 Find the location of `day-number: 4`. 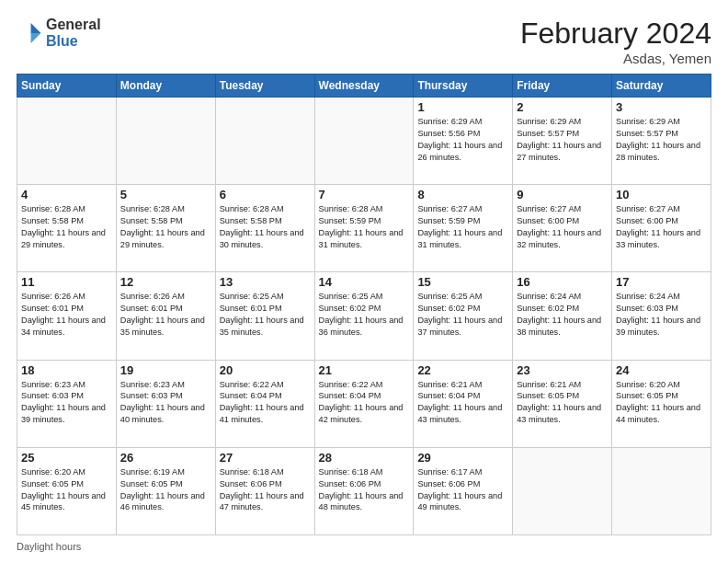

day-number: 4 is located at coordinates (66, 195).